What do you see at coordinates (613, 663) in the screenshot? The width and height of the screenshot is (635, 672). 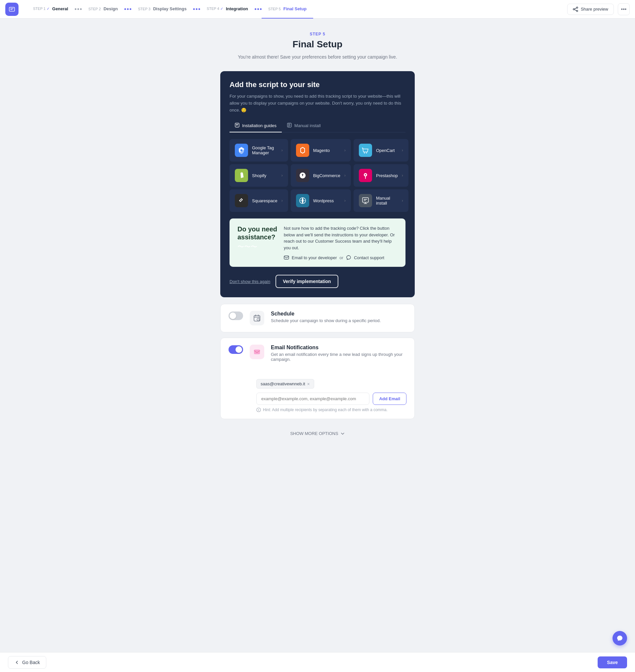 I see `save-button: Save` at bounding box center [613, 663].